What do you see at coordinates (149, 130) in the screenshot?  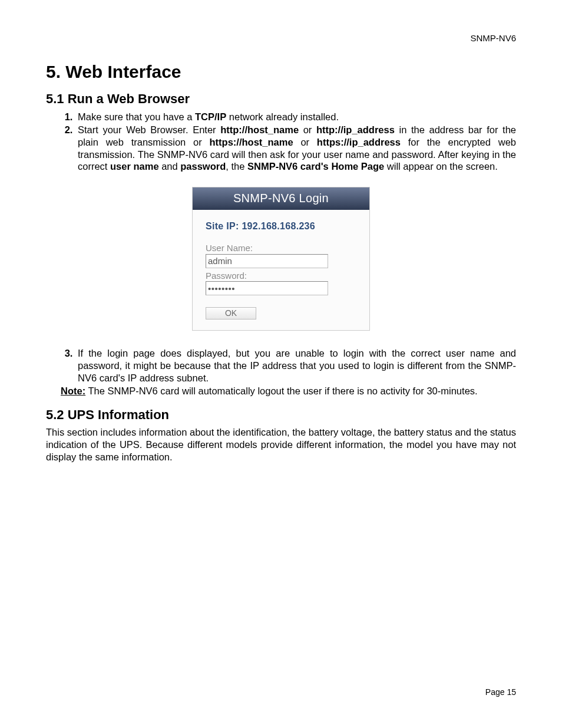 I see `s2-a: Start your Web Browser. Enter` at bounding box center [149, 130].